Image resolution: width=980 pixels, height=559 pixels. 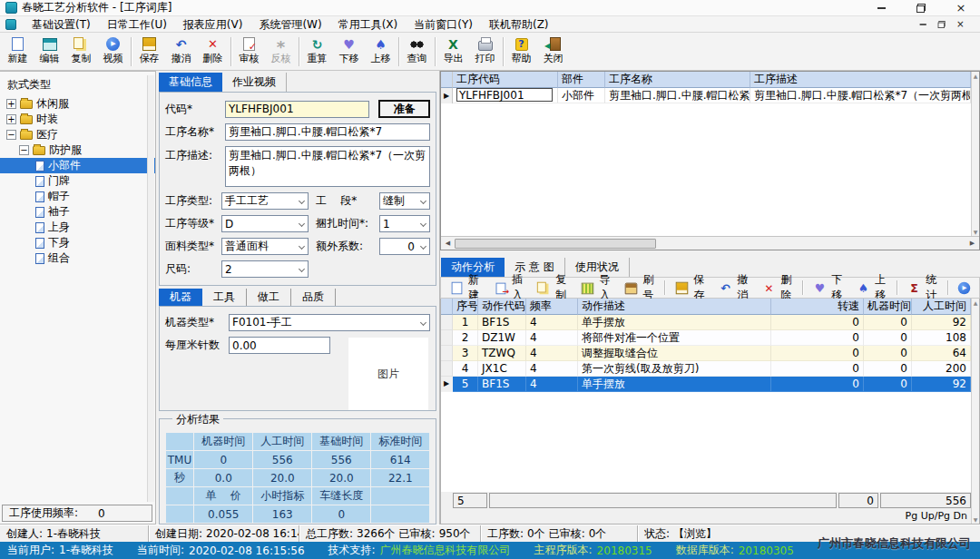 What do you see at coordinates (595, 289) in the screenshot?
I see `action-import-button: 导入` at bounding box center [595, 289].